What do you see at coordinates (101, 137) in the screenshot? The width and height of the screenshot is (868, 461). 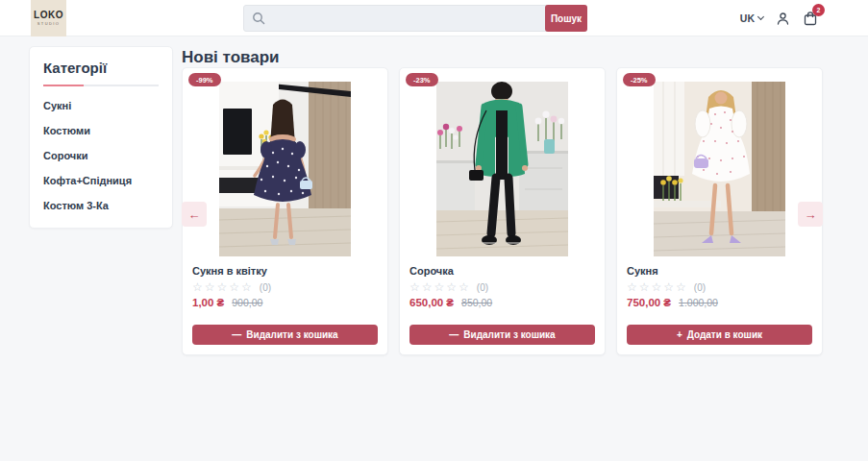 I see `categories-sidebar: Категорії Сукні Костюми Сорочки Кофта+Сп…` at bounding box center [101, 137].